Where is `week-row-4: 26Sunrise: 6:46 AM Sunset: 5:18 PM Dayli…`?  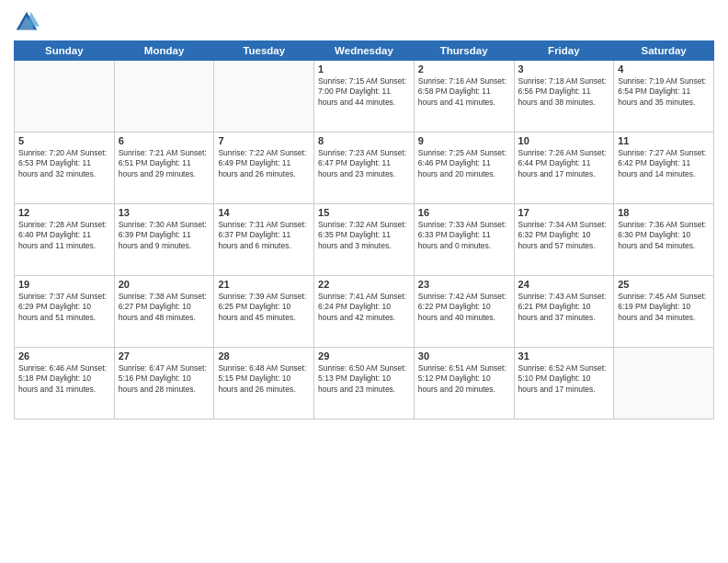 week-row-4: 26Sunrise: 6:46 AM Sunset: 5:18 PM Dayli… is located at coordinates (364, 384).